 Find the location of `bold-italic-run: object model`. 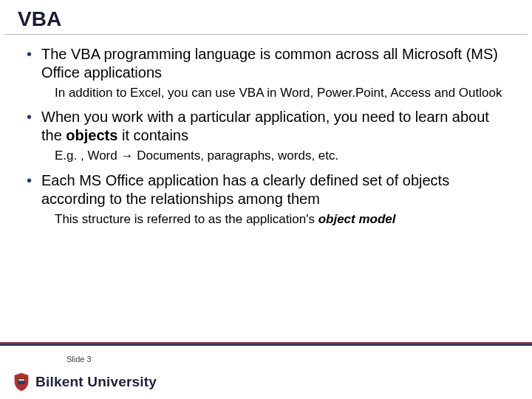

bold-italic-run: object model is located at coordinates (358, 219).